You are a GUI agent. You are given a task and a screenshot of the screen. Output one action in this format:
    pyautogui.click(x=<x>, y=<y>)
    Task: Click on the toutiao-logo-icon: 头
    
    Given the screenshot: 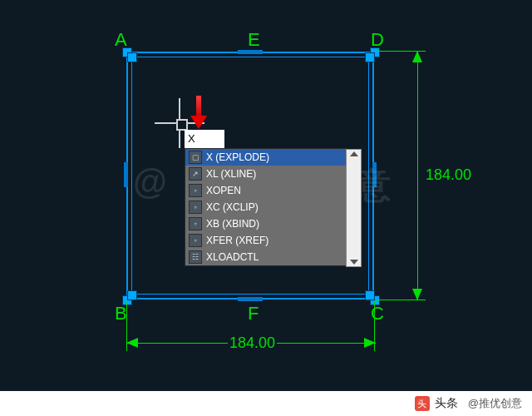 What is the action you would take?
    pyautogui.click(x=422, y=404)
    